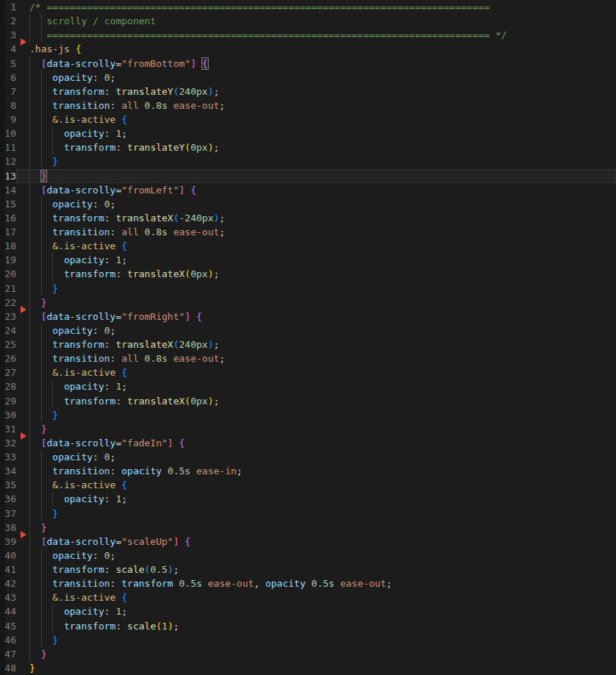 The height and width of the screenshot is (675, 616). I want to click on line-number: 37, so click(8, 513).